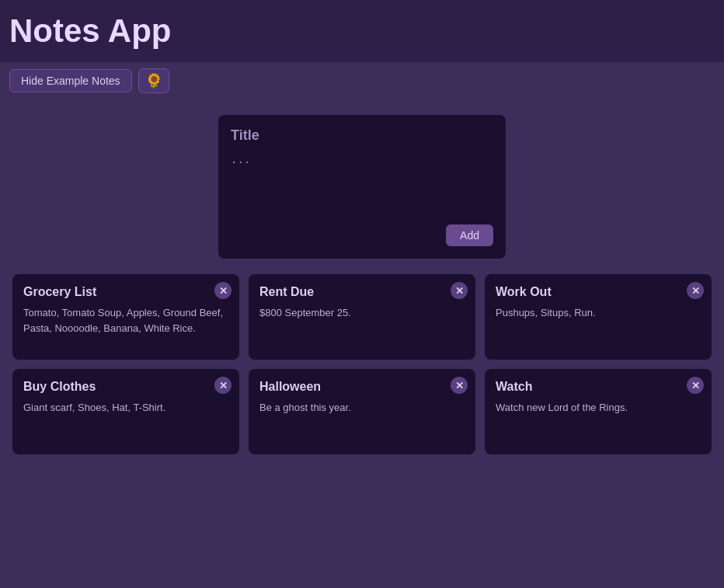 Image resolution: width=724 pixels, height=588 pixels. I want to click on note-card-rent-due: ✕ Rent Due $800 September 25., so click(362, 317).